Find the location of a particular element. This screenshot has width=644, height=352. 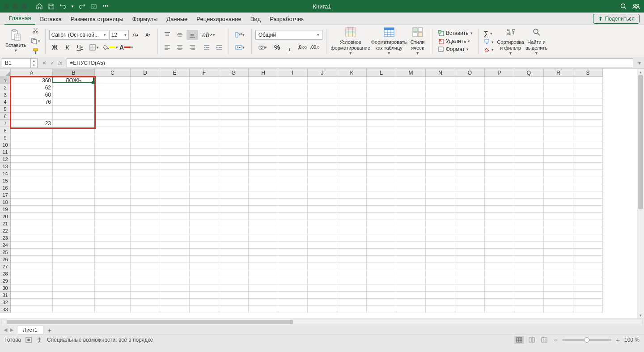

cell-C24 is located at coordinates (113, 245).